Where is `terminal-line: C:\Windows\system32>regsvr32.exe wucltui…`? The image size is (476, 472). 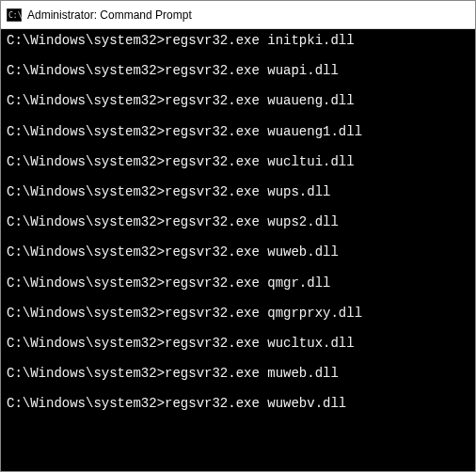 terminal-line: C:\Windows\system32>regsvr32.exe wucltui… is located at coordinates (238, 162).